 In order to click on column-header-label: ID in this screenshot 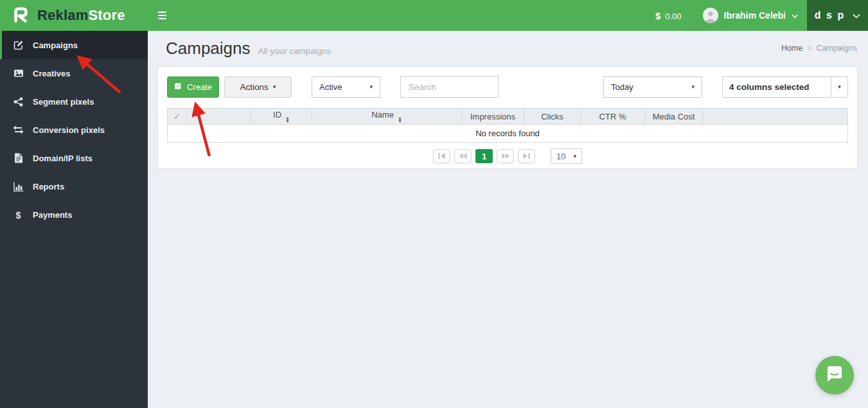, I will do `click(278, 114)`.